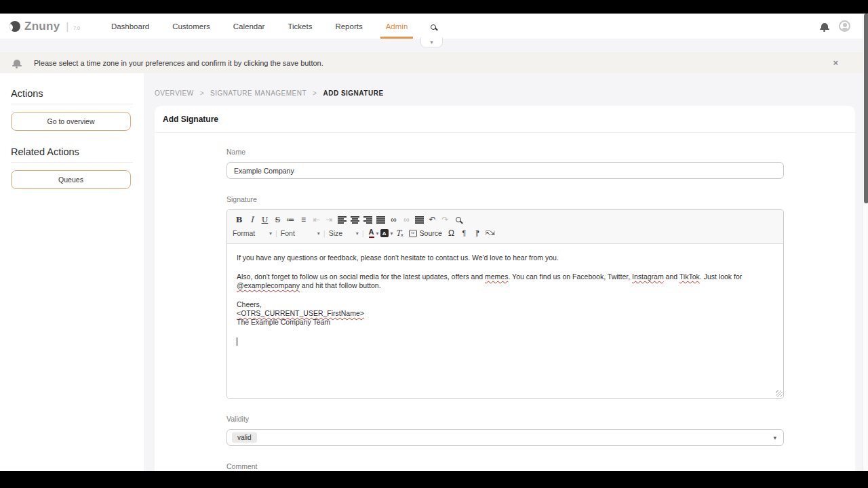 The image size is (868, 488). What do you see at coordinates (505, 199) in the screenshot?
I see `signature-label: Signature` at bounding box center [505, 199].